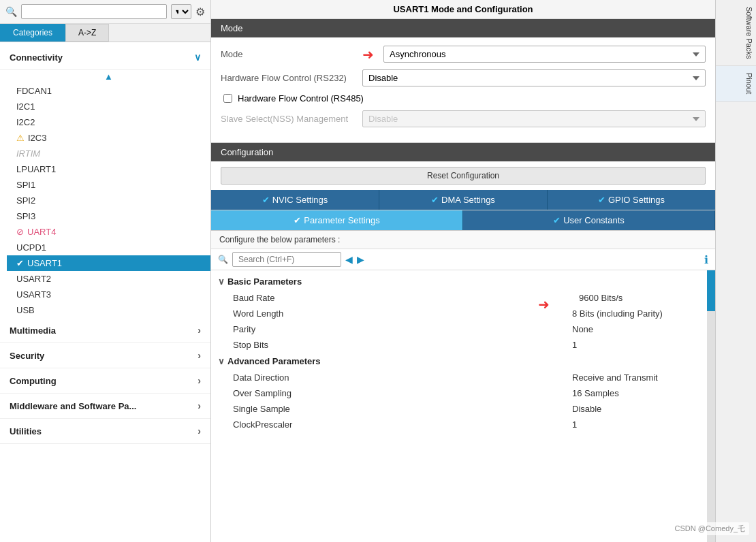 The image size is (756, 542). I want to click on item-label: I2C2, so click(26, 123).